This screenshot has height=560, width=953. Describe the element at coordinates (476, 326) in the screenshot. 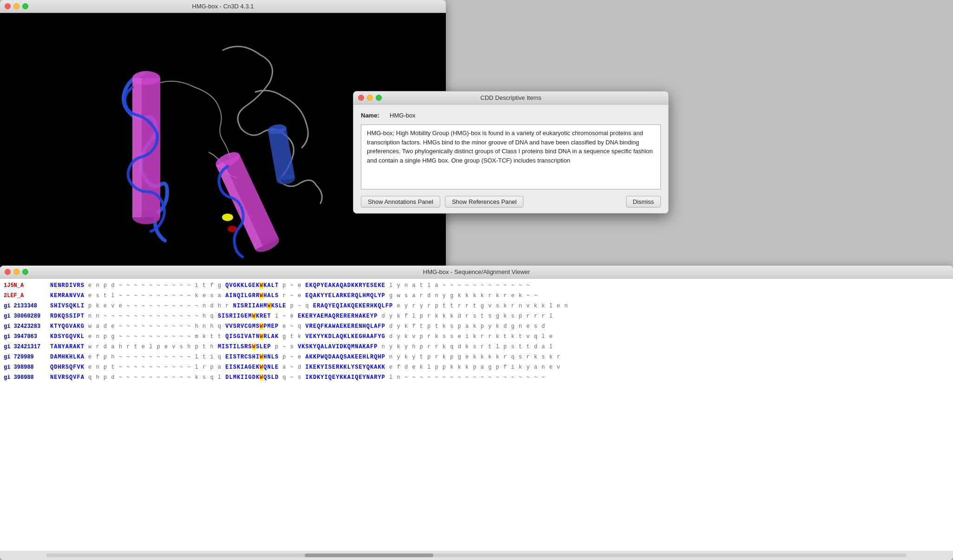

I see `seq-row-gi32423283: gi 32423283 KTYQGVAKG w a d e ~ ~ ~ ~ ~ …` at that location.